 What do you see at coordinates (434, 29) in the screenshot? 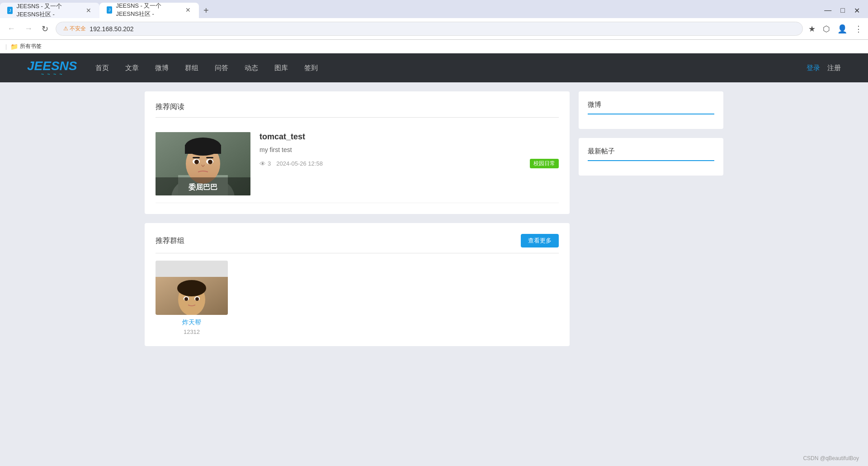
I see `address-bar-row: ← → ↻ ⚠ 不安全 192.168.50.202 ★ ⬡ 👤 ⋮` at bounding box center [434, 29].